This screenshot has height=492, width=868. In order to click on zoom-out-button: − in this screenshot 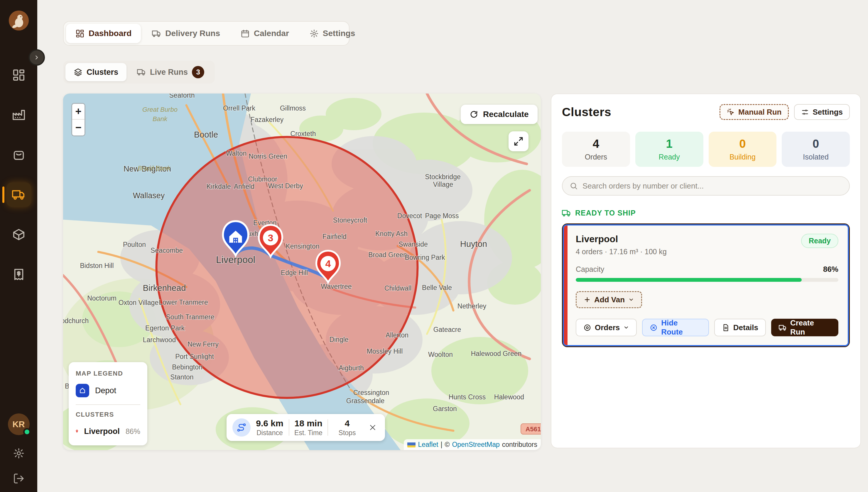, I will do `click(78, 128)`.